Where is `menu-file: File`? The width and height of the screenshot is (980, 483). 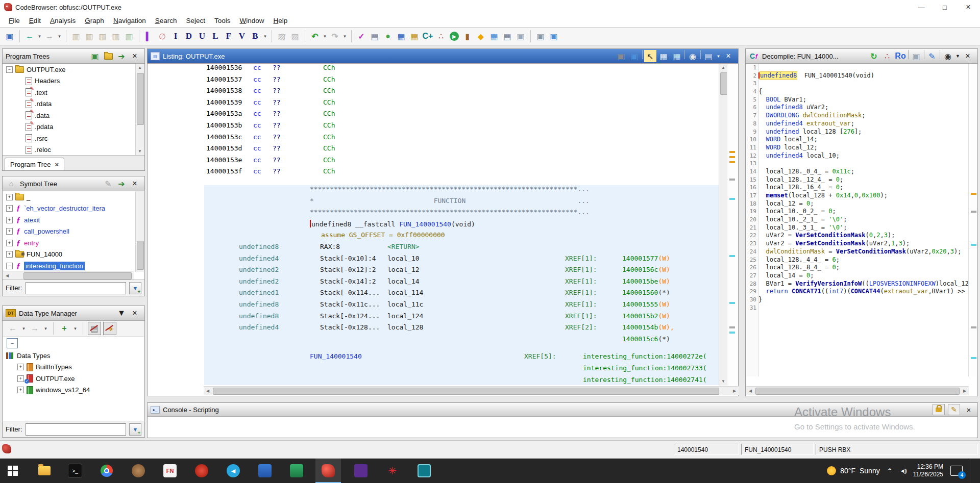
menu-file: File is located at coordinates (14, 20).